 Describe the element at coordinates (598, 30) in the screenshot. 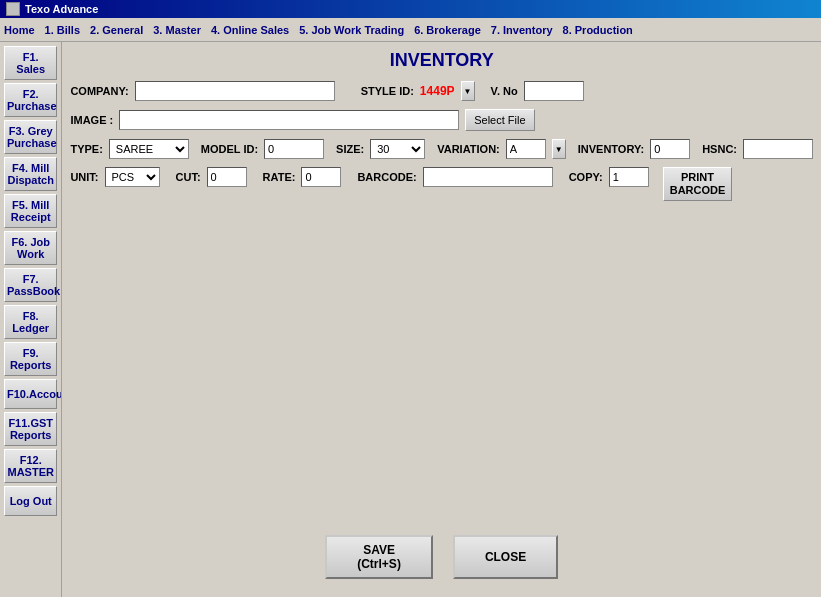

I see `menu-production: 8. Production` at that location.